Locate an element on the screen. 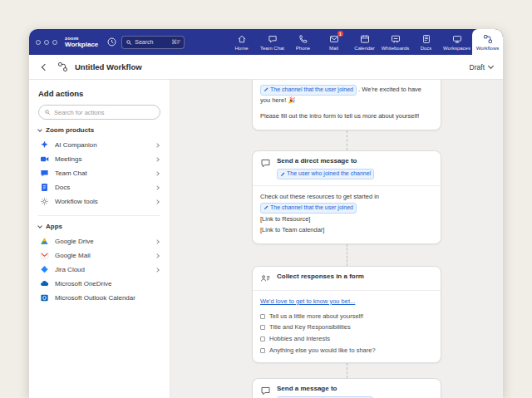 Image resolution: width=532 pixels, height=398 pixels. sidebar-item-microsoft-outlook-calendar: Microsoft Outlook Calendar is located at coordinates (100, 297).